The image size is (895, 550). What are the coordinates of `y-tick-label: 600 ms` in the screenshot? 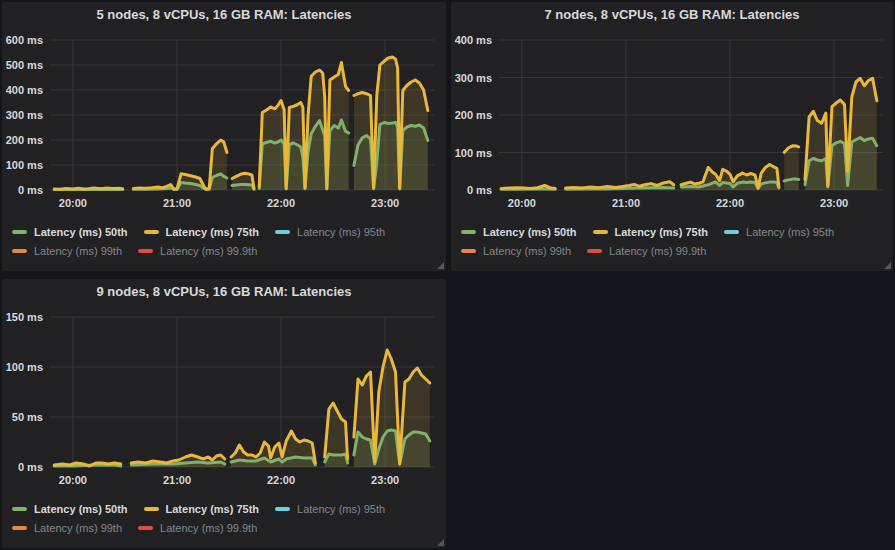 It's located at (24, 40).